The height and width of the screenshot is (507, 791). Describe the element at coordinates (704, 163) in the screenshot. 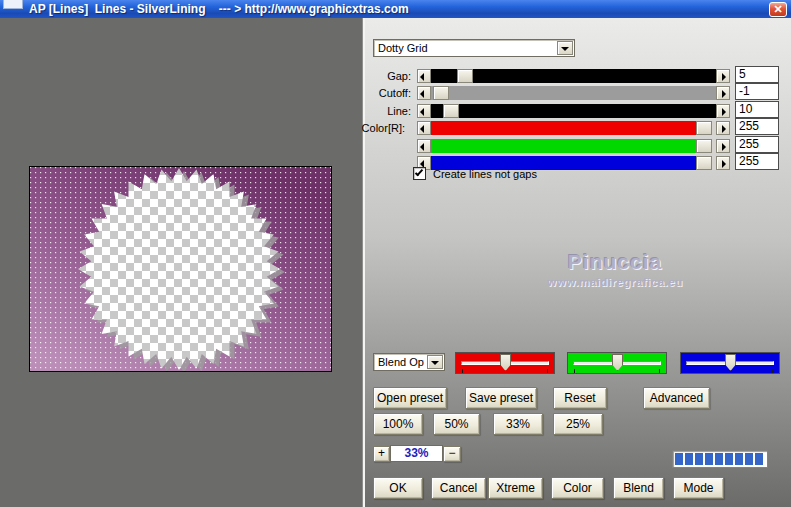

I see `color-blue-slider-thumb` at that location.